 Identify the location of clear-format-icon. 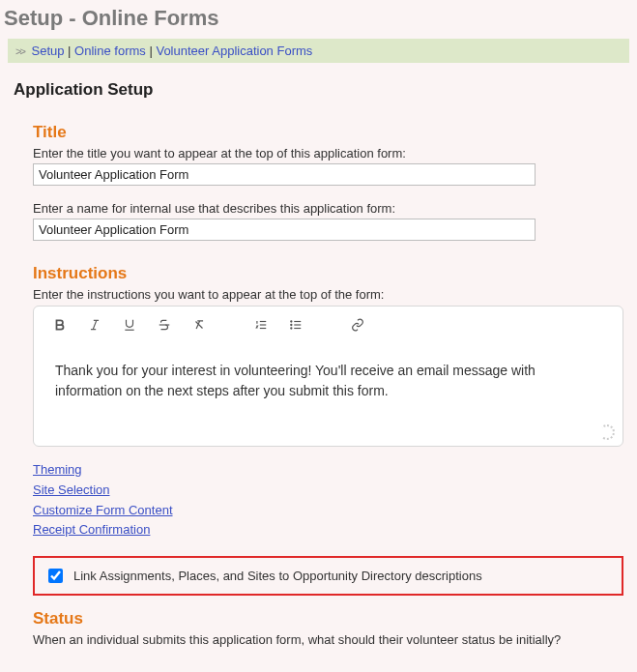
(199, 325).